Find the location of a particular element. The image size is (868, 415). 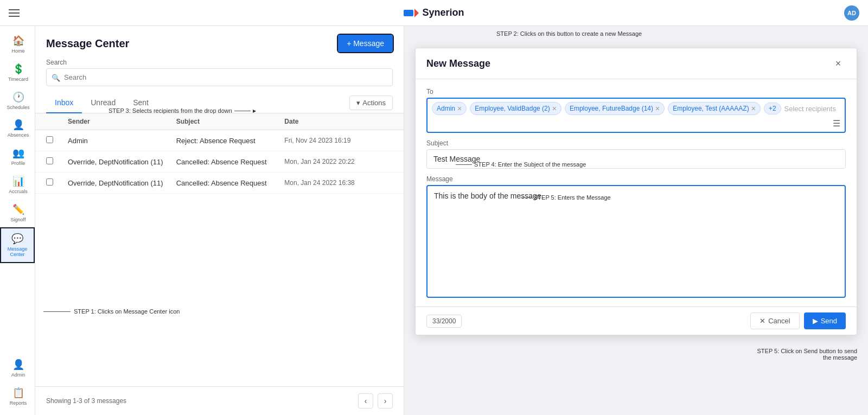

select-recipients-placeholder: Select recipients is located at coordinates (810, 108).